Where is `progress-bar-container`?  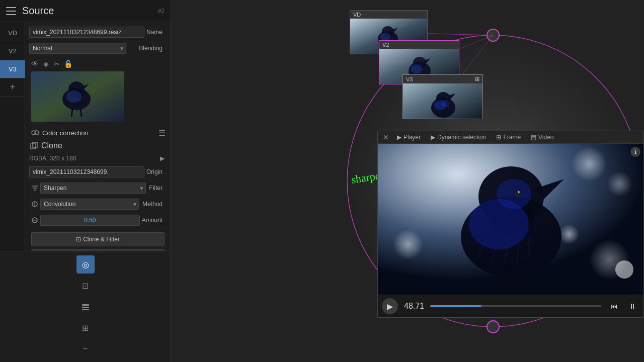 progress-bar-container is located at coordinates (516, 306).